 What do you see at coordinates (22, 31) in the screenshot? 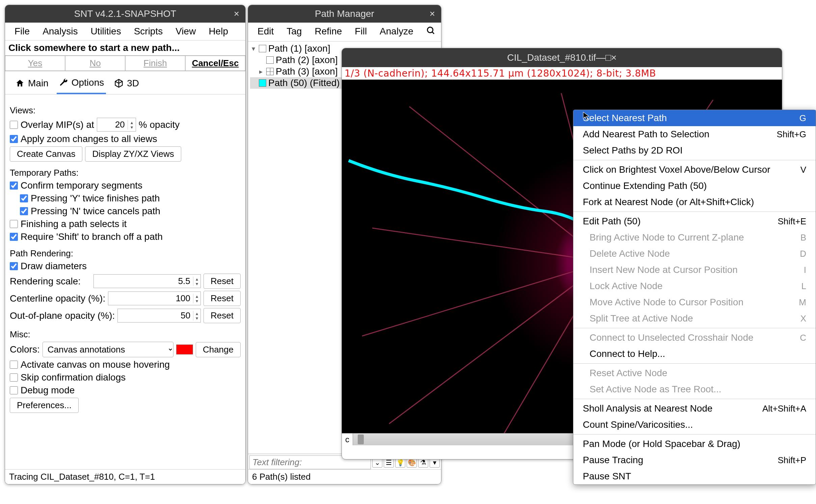
I see `menu-file: File` at bounding box center [22, 31].